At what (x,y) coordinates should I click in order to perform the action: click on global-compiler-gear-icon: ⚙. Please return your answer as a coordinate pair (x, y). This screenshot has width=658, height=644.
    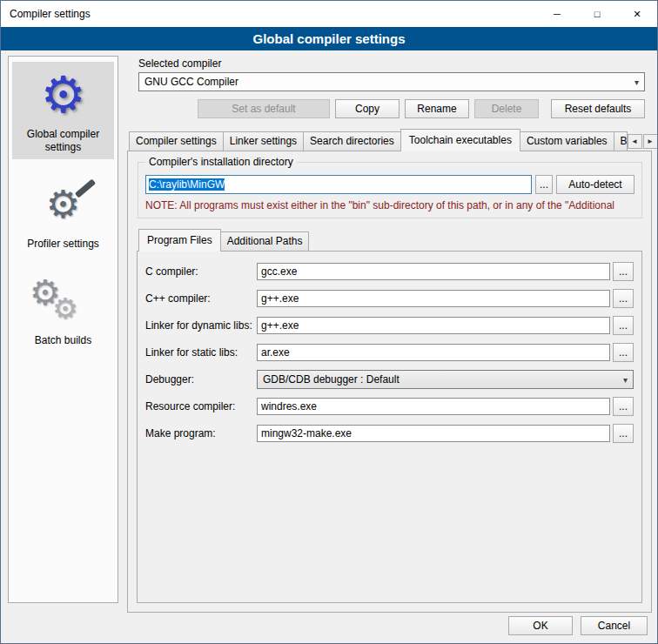
    Looking at the image, I should click on (63, 95).